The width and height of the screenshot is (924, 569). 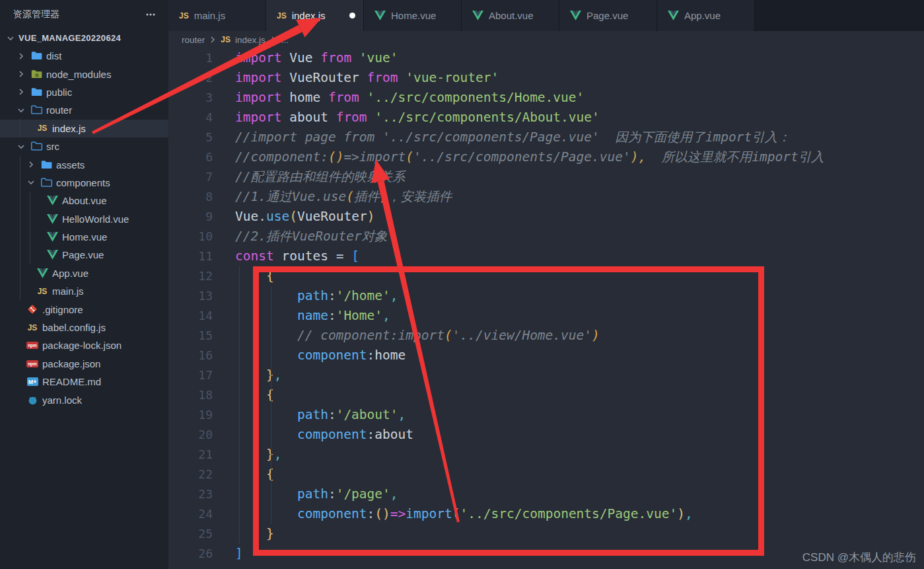 What do you see at coordinates (190, 356) in the screenshot?
I see `line-number: 16` at bounding box center [190, 356].